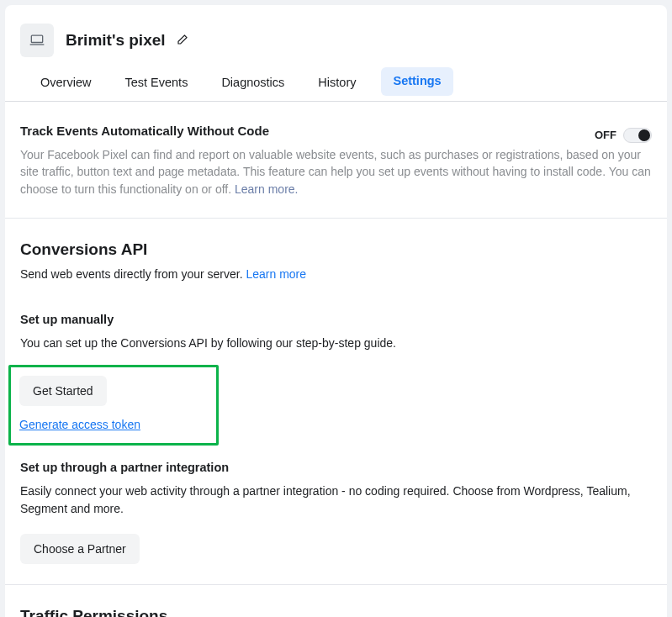  What do you see at coordinates (336, 82) in the screenshot?
I see `tabs-bar: Overview Test Events Diagnostics History…` at bounding box center [336, 82].